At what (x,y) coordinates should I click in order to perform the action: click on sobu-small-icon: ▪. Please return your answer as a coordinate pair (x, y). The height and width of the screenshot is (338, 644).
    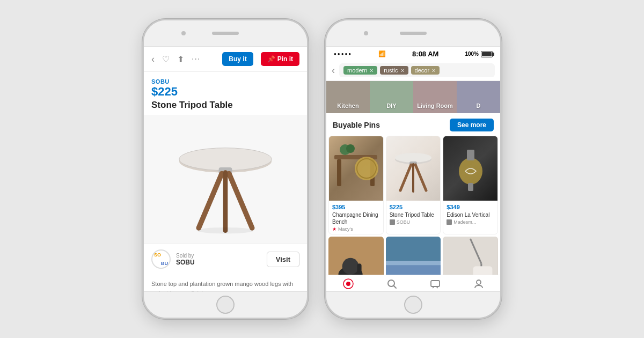
    Looking at the image, I should click on (392, 222).